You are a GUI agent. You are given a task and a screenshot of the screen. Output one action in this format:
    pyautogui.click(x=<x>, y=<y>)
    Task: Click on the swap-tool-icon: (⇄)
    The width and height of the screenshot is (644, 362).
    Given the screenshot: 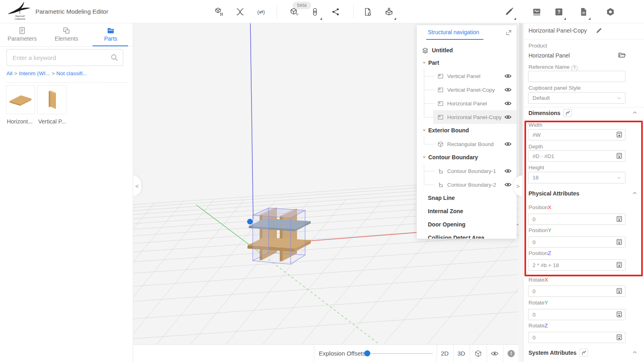 What is the action you would take?
    pyautogui.click(x=261, y=12)
    